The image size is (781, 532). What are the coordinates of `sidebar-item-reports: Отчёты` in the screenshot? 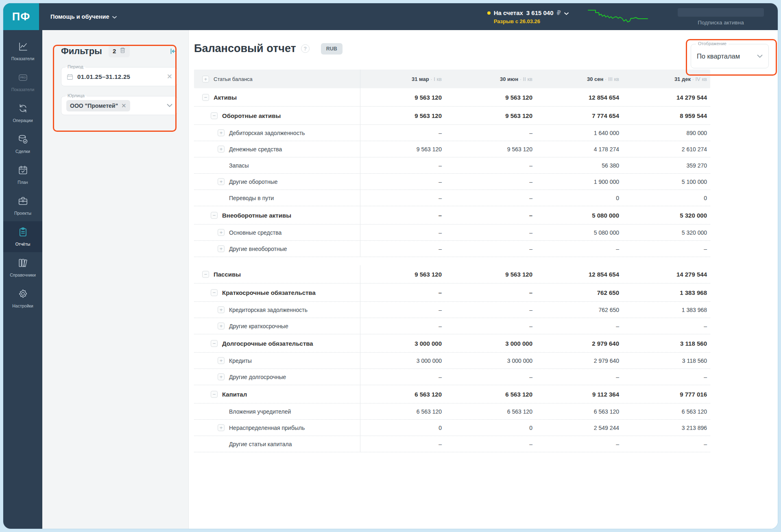 It's located at (23, 237).